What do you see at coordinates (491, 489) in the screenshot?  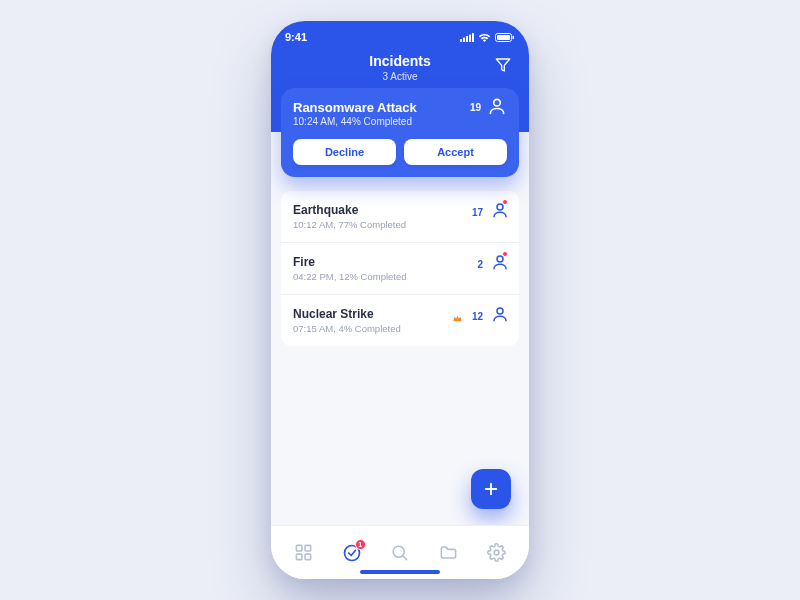 I see `add-incident-button` at bounding box center [491, 489].